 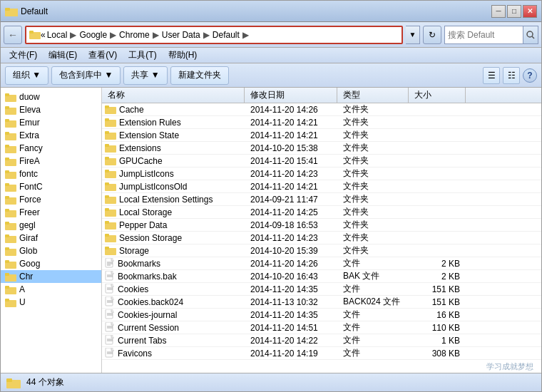 What do you see at coordinates (322, 251) in the screenshot?
I see `table-row: Storage 2014-10-20 15:39 文件夹` at bounding box center [322, 251].